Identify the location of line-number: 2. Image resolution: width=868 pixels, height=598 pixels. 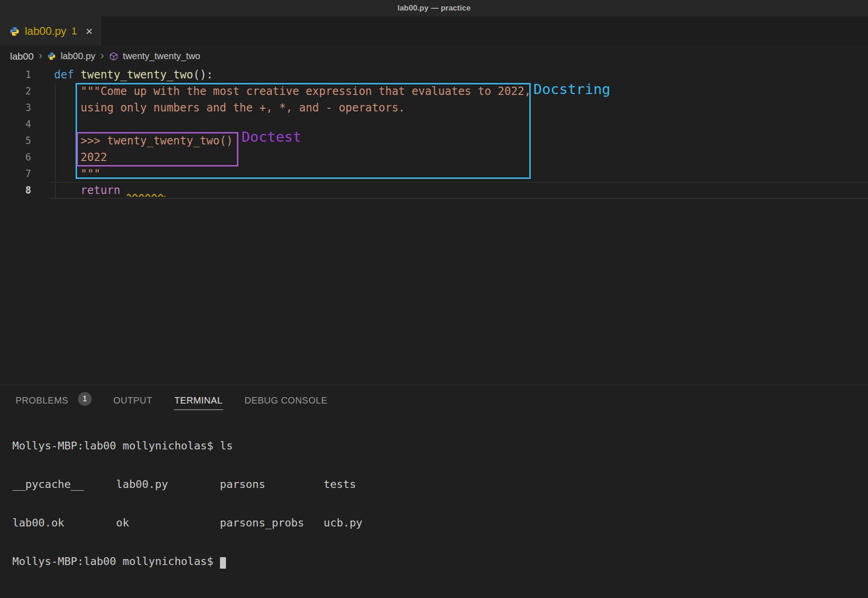
(16, 91).